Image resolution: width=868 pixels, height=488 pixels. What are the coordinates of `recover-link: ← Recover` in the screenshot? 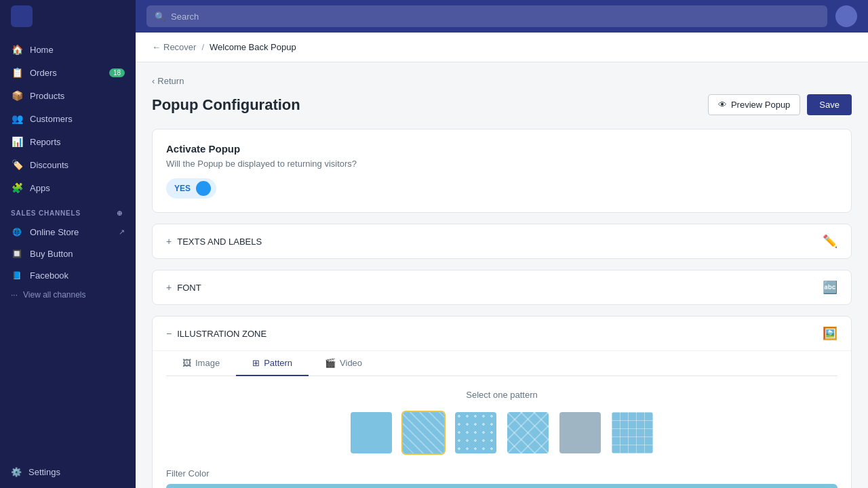 It's located at (174, 47).